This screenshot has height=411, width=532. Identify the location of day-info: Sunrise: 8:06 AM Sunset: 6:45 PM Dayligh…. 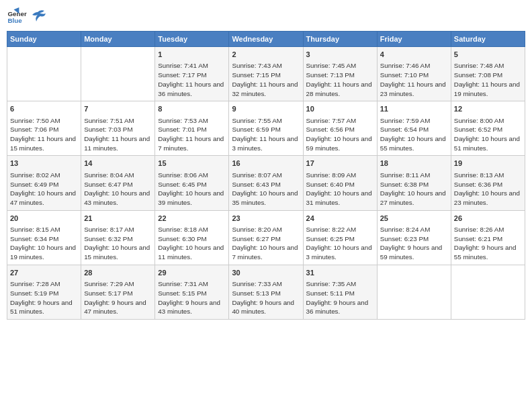
(192, 189).